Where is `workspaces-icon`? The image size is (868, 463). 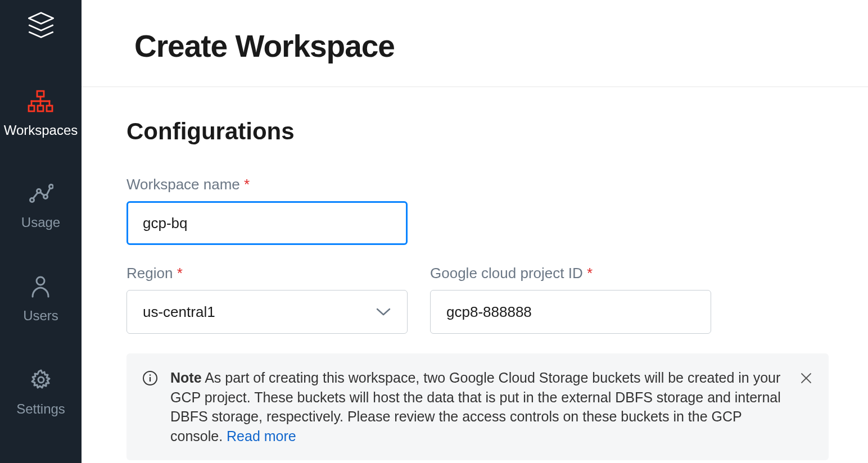 workspaces-icon is located at coordinates (40, 102).